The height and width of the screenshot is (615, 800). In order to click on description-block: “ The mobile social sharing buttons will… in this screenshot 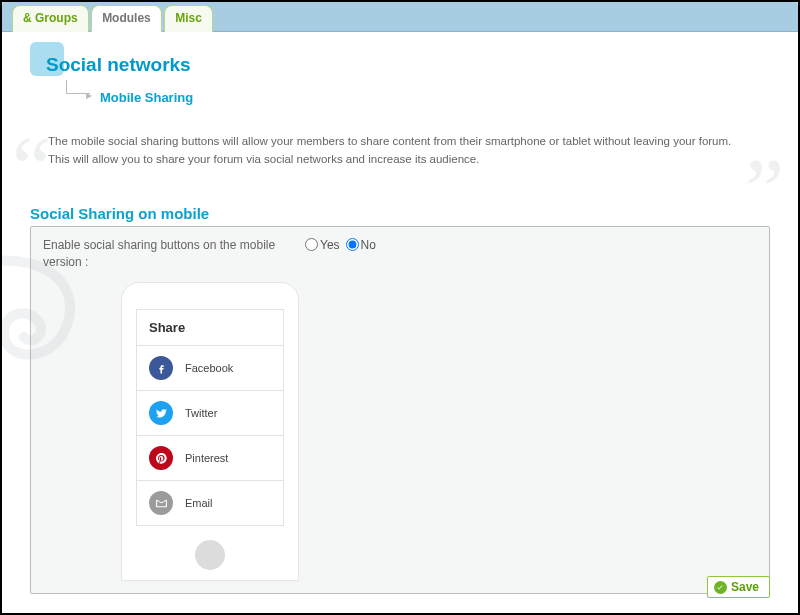, I will do `click(400, 150)`.